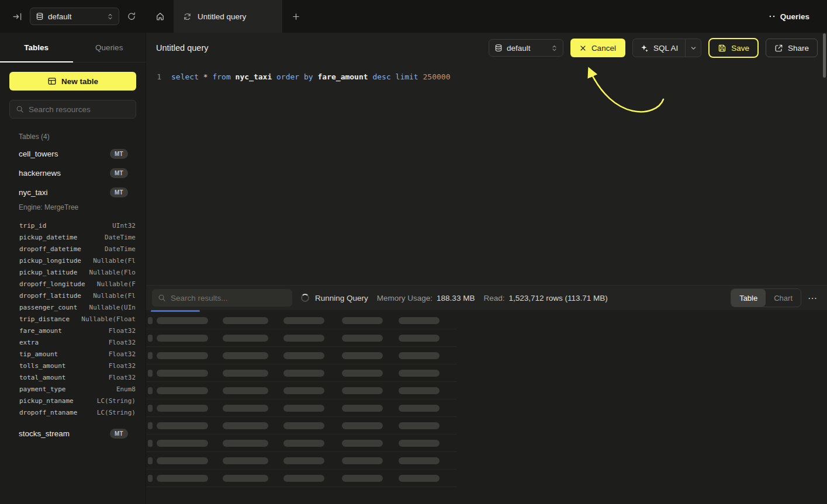 This screenshot has width=827, height=504. I want to click on topbar: default Untitled query Queries, so click(414, 16).